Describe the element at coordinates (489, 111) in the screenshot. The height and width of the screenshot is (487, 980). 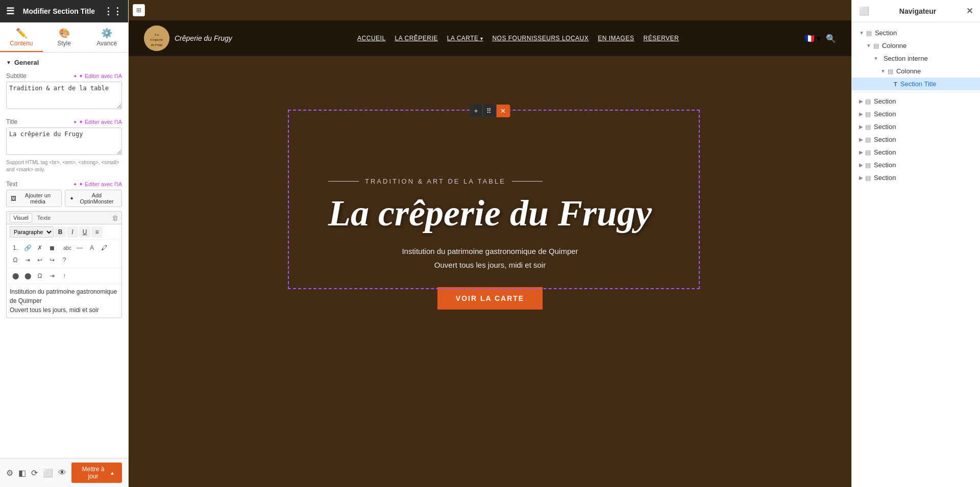
I see `move-btn: ⠿` at that location.